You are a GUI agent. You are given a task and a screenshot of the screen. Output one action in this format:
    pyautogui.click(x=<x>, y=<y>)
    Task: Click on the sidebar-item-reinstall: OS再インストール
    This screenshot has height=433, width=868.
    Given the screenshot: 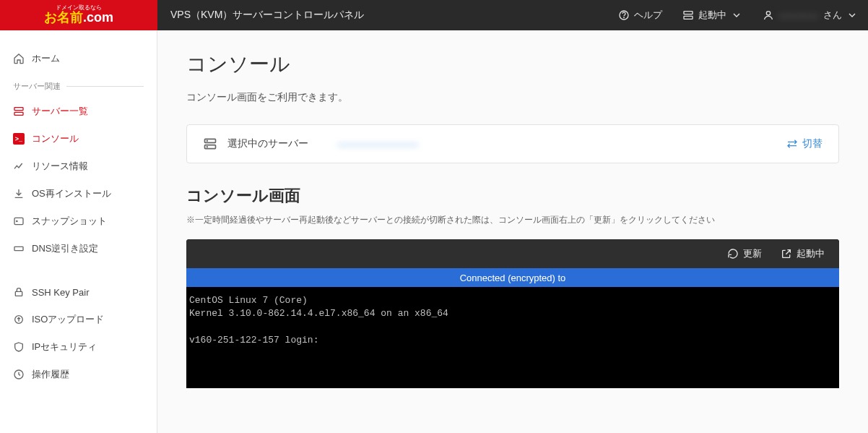 What is the action you would take?
    pyautogui.click(x=78, y=194)
    